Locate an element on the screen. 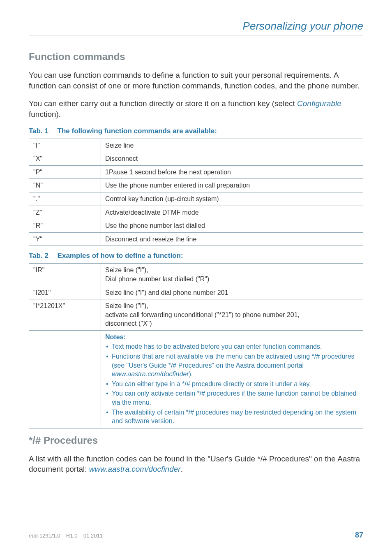 The image size is (392, 556). cmd-code: "P" is located at coordinates (65, 172).